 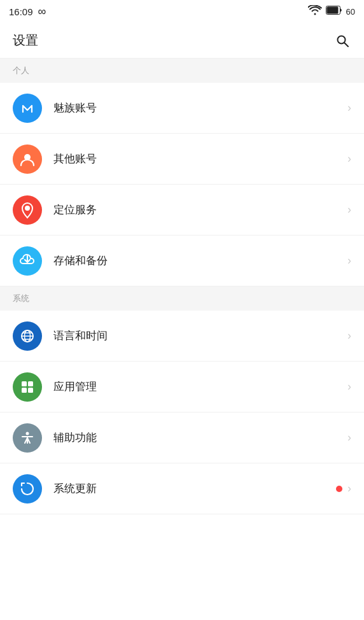 What do you see at coordinates (182, 41) in the screenshot?
I see `page-header: 设置` at bounding box center [182, 41].